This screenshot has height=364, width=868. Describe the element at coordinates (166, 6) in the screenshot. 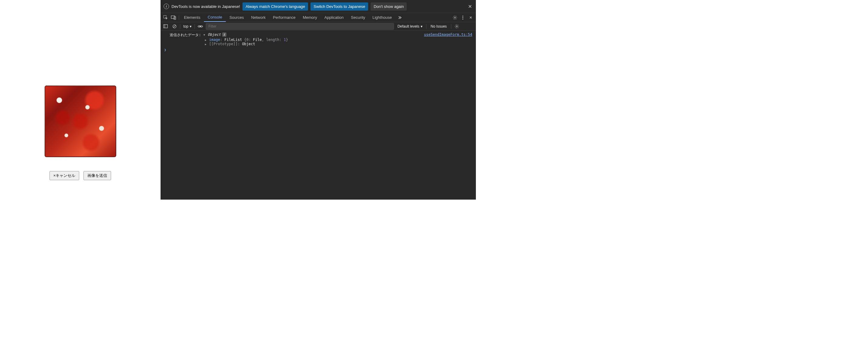

I see `info-icon: i` at that location.